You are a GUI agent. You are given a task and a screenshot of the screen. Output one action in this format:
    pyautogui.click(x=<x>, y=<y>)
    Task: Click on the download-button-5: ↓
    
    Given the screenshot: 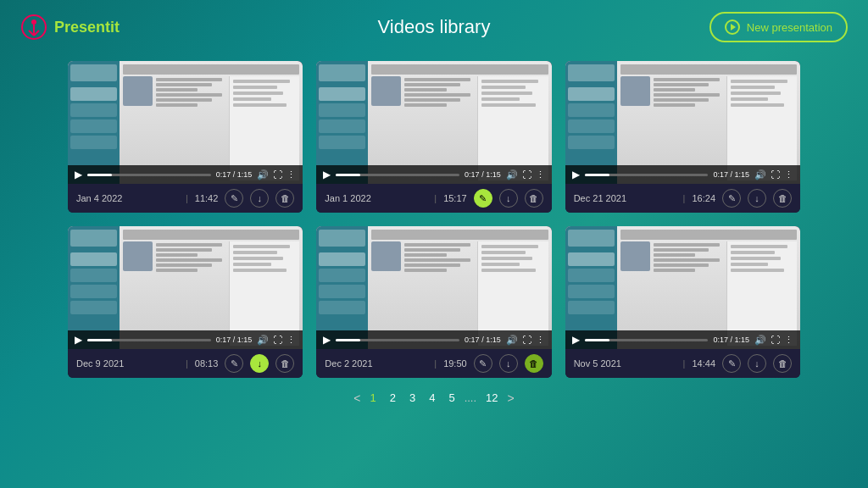 What is the action you would take?
    pyautogui.click(x=509, y=363)
    